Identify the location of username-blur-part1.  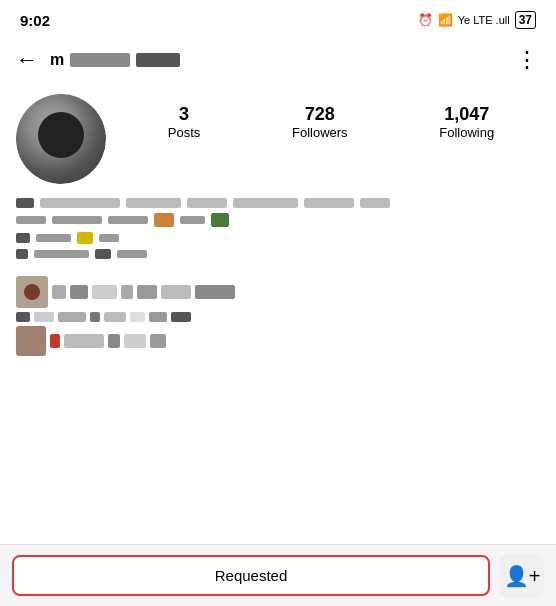
(100, 60).